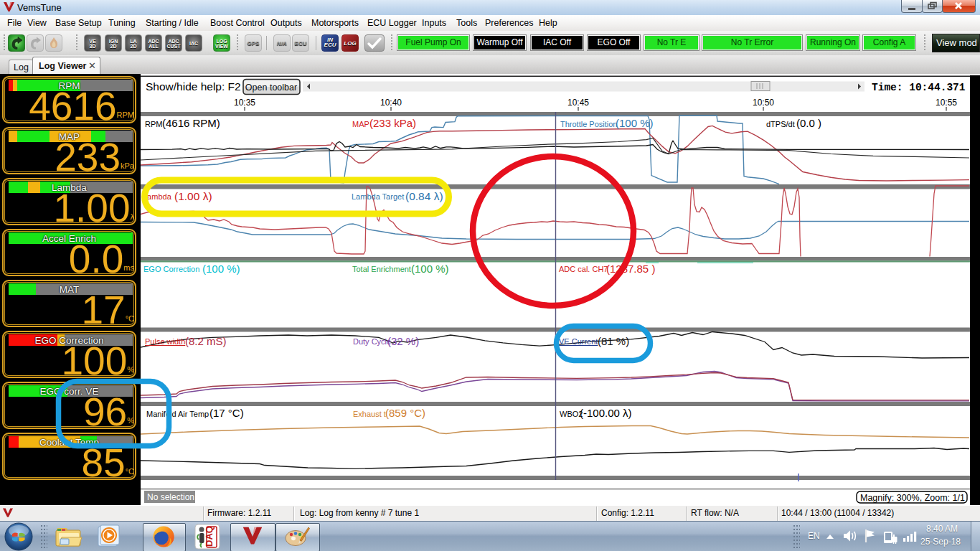 Image resolution: width=980 pixels, height=551 pixels. What do you see at coordinates (369, 414) in the screenshot?
I see `svg-text: Exhaust t` at bounding box center [369, 414].